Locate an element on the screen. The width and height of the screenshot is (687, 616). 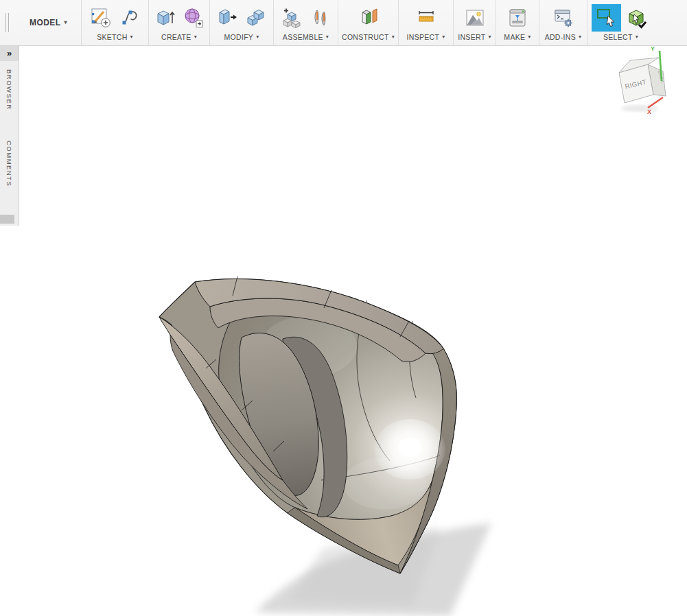
scripts-addins-icon is located at coordinates (563, 18).